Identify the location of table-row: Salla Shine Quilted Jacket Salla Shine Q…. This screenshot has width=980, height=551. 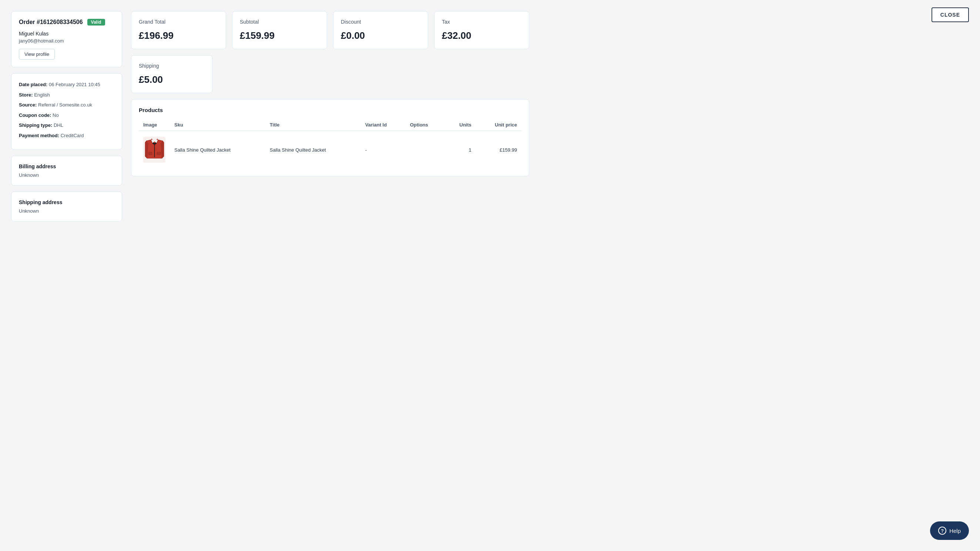
(330, 150).